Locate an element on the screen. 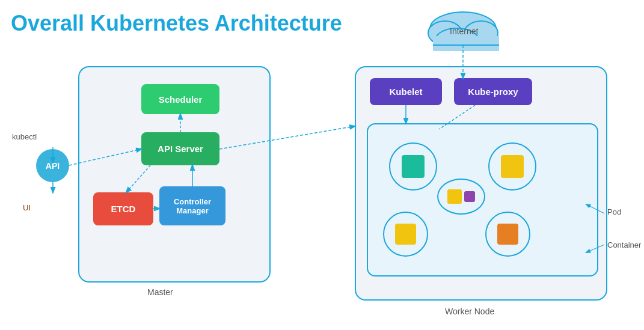 The height and width of the screenshot is (330, 644). master-label: Master is located at coordinates (160, 292).